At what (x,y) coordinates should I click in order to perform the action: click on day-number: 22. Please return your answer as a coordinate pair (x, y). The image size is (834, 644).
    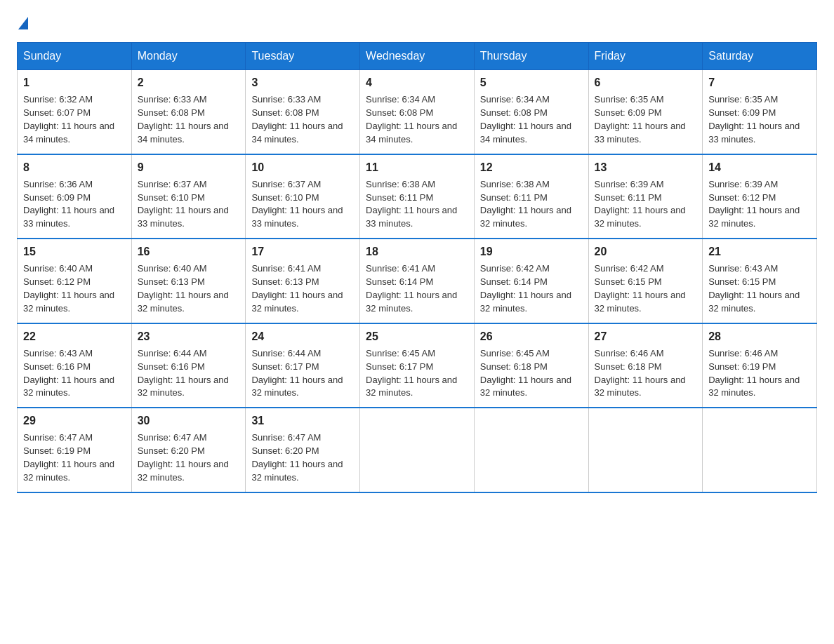
    Looking at the image, I should click on (74, 337).